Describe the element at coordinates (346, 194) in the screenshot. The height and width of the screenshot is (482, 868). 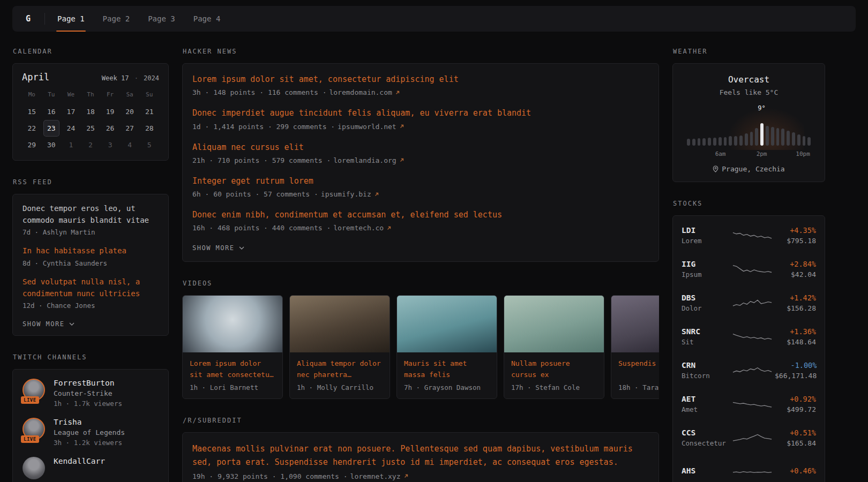
I see `feed-item-domain-link: ipsumify.biz` at that location.